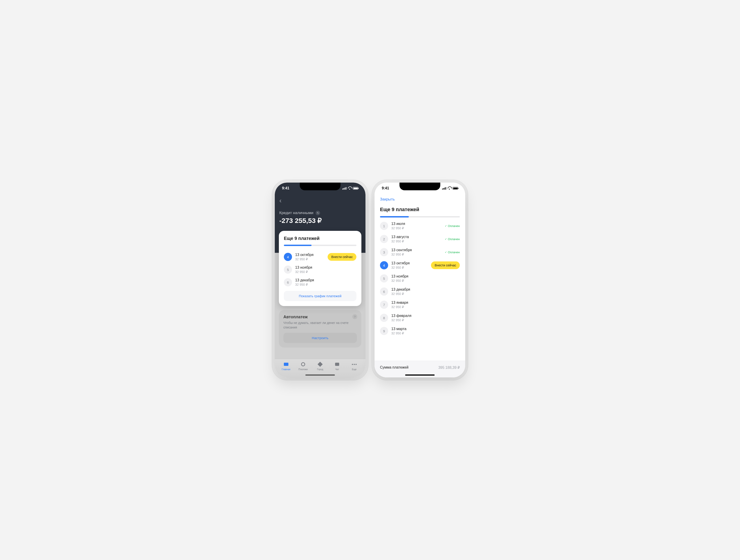 The image size is (740, 560). What do you see at coordinates (426, 316) in the screenshot?
I see `payment-date: 13 февраля` at bounding box center [426, 316].